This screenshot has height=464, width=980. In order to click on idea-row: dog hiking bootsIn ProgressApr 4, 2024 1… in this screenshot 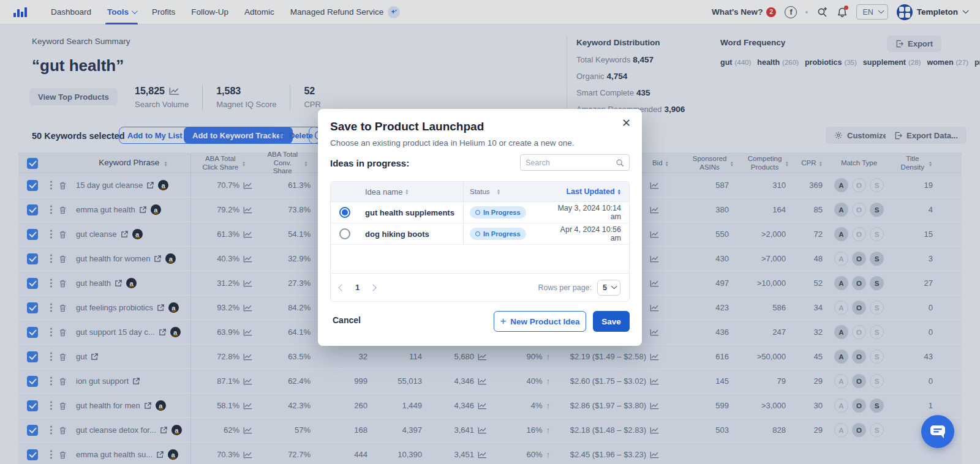, I will do `click(480, 234)`.